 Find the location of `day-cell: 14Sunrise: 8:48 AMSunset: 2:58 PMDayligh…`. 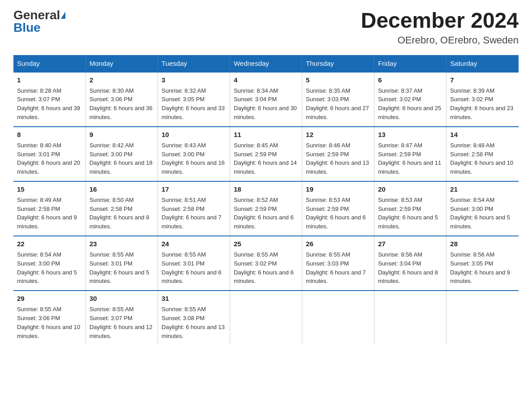

day-cell: 14Sunrise: 8:48 AMSunset: 2:58 PMDayligh… is located at coordinates (483, 154).